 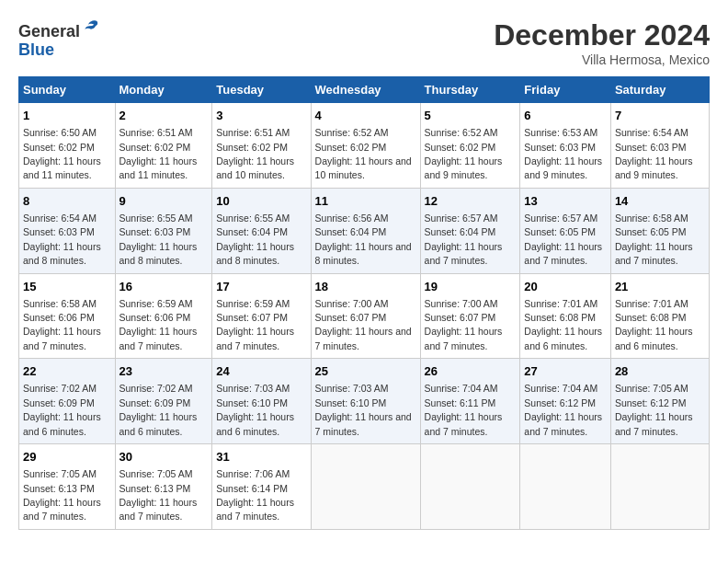 What do you see at coordinates (256, 239) in the screenshot?
I see `day-info: Sunrise: 6:55 AMSunset: 6:04 PMDaylight:…` at bounding box center [256, 239].